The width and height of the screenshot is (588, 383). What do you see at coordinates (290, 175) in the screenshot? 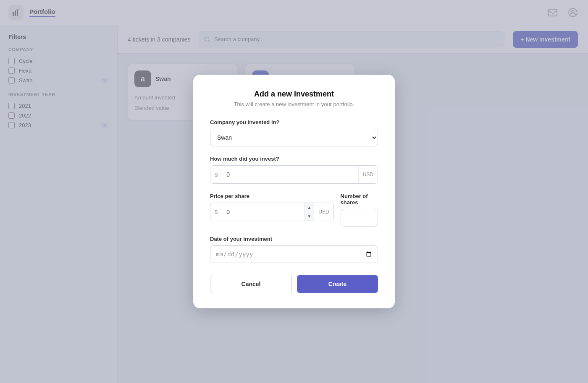
I see `invest-input` at bounding box center [290, 175].